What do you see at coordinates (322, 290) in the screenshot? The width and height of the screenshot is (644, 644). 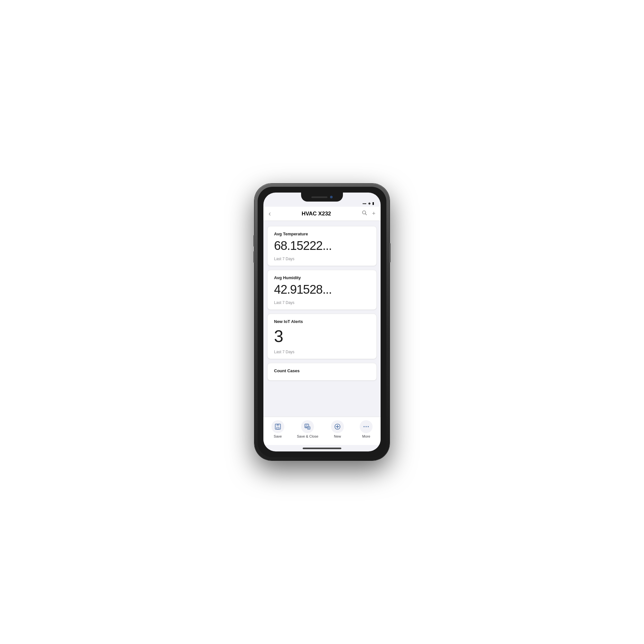 I see `avg-humidity-value: 42.91528...` at bounding box center [322, 290].